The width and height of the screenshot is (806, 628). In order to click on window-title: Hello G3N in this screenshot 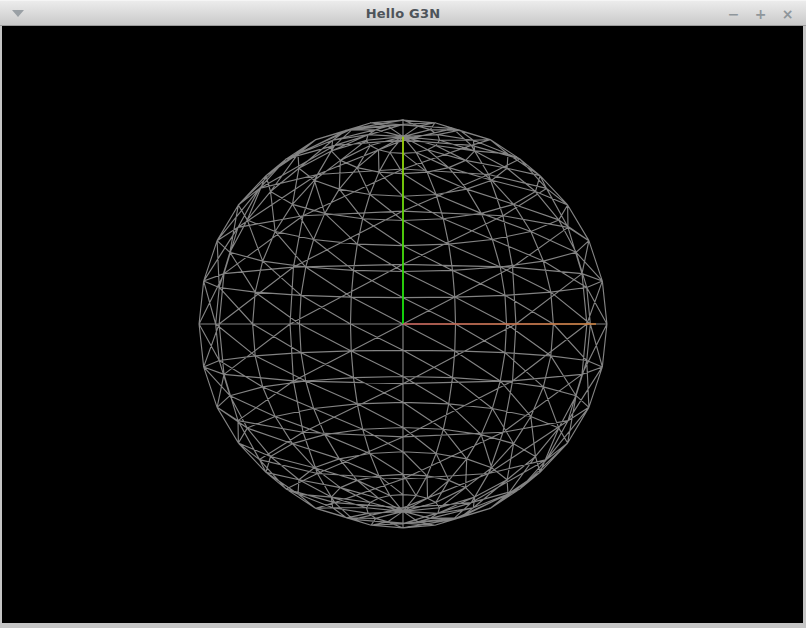, I will do `click(403, 14)`.